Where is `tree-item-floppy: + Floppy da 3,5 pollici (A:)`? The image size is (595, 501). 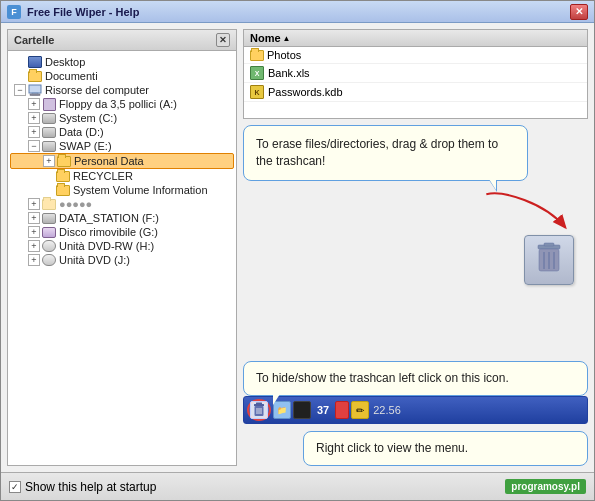 tree-item-floppy: + Floppy da 3,5 pollici (A:) is located at coordinates (122, 104).